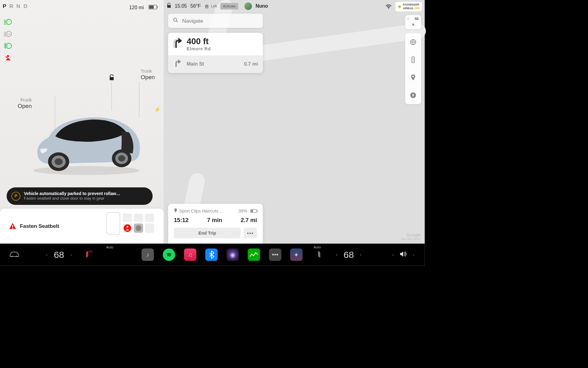 The image size is (588, 368). Describe the element at coordinates (411, 235) in the screenshot. I see `map-brand: Google` at that location.